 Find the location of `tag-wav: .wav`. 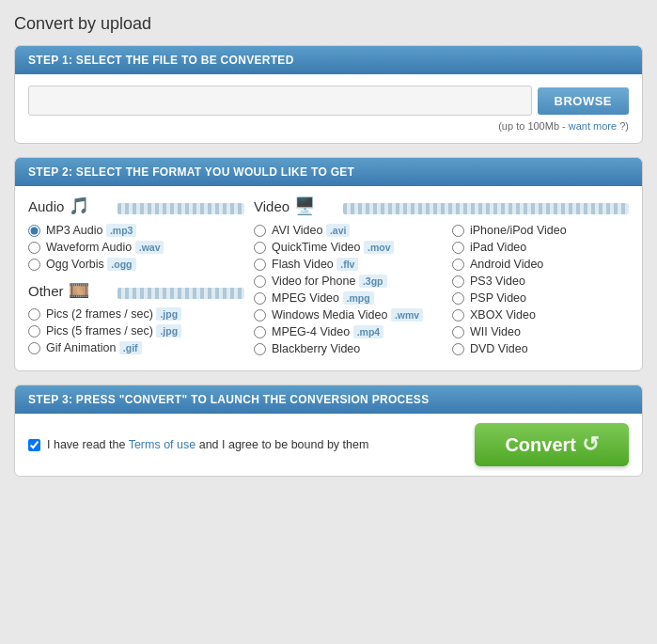

tag-wav: .wav is located at coordinates (150, 247).